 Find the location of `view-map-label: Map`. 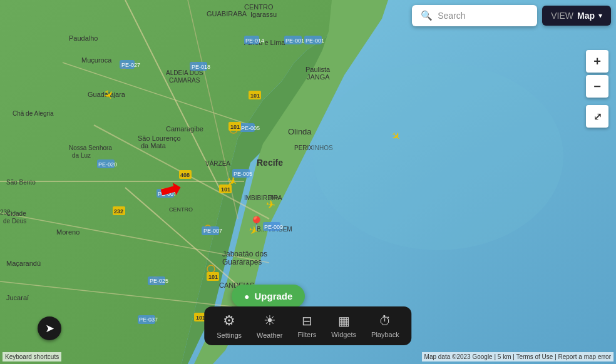

view-map-label: Map is located at coordinates (586, 16).